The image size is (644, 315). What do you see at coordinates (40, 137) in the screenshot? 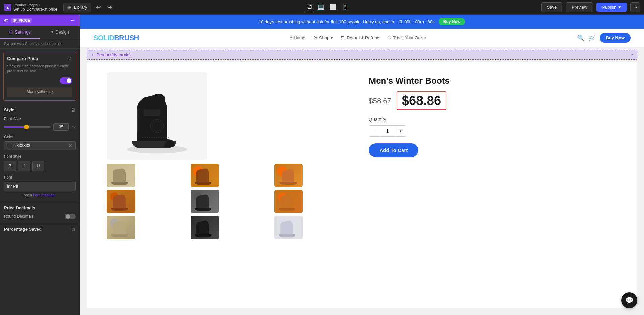
I see `color-label: Color` at bounding box center [40, 137].